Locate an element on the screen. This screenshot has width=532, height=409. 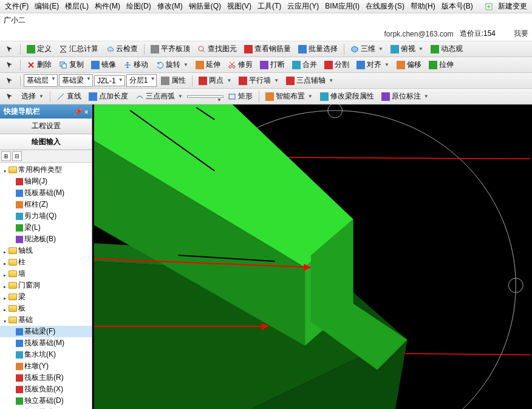
new-change-button: 新建变更 is located at coordinates (513, 6).